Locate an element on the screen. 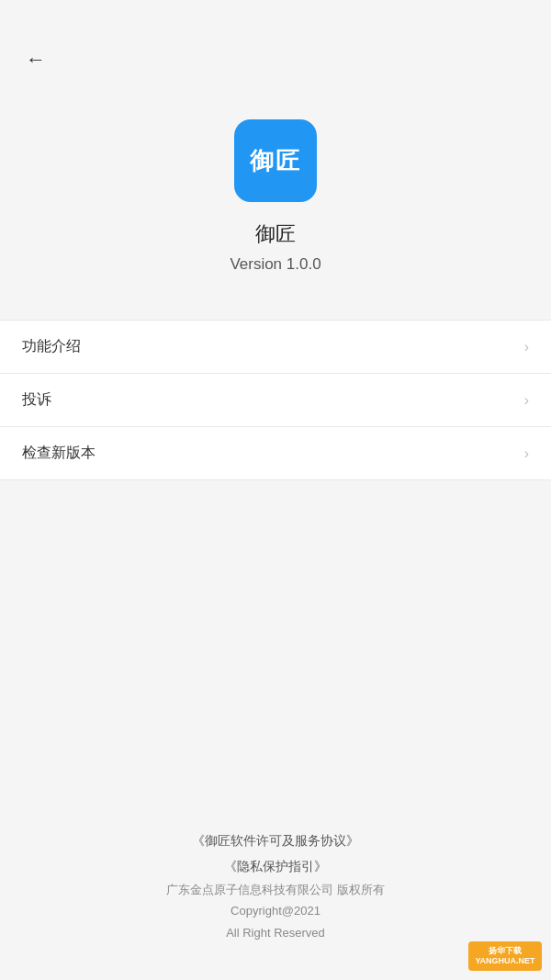 This screenshot has height=980, width=551. chevron-right-icon-complaint: › is located at coordinates (527, 400).